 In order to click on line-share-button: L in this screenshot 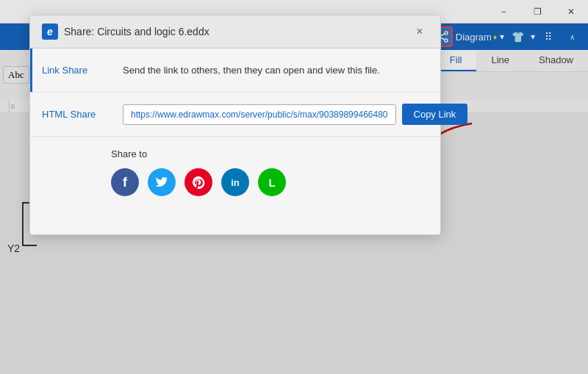, I will do `click(272, 182)`.